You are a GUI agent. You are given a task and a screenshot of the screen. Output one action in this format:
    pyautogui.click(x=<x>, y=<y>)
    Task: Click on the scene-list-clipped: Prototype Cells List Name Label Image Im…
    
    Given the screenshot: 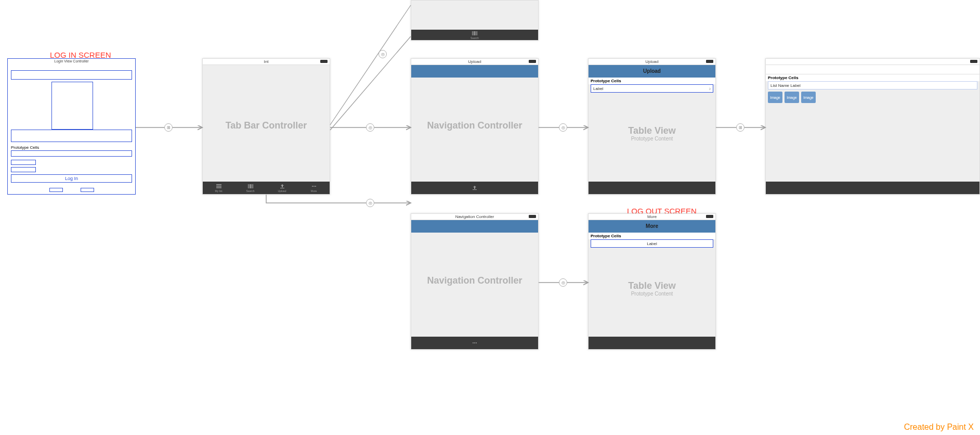 What is the action you would take?
    pyautogui.click(x=872, y=126)
    